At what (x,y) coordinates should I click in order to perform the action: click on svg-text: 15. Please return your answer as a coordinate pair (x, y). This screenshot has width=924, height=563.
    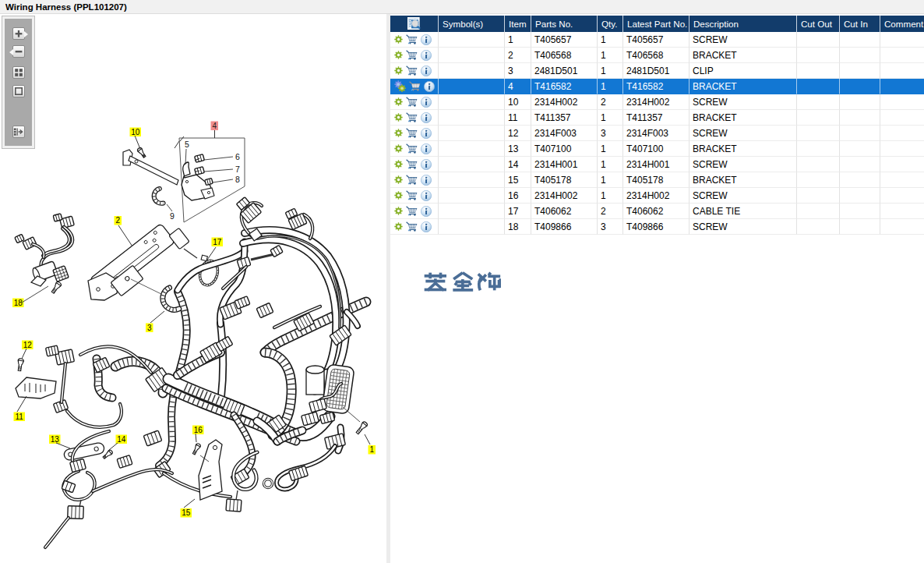
    Looking at the image, I should click on (186, 513).